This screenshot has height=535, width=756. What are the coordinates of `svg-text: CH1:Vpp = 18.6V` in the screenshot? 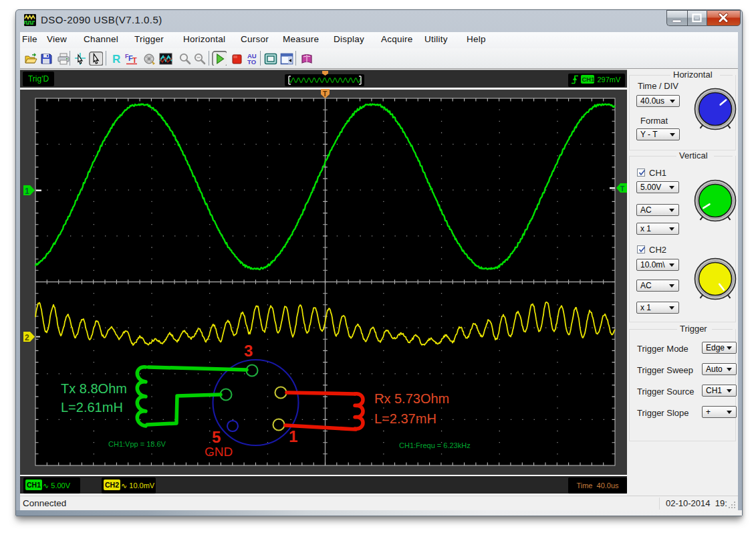 It's located at (138, 444).